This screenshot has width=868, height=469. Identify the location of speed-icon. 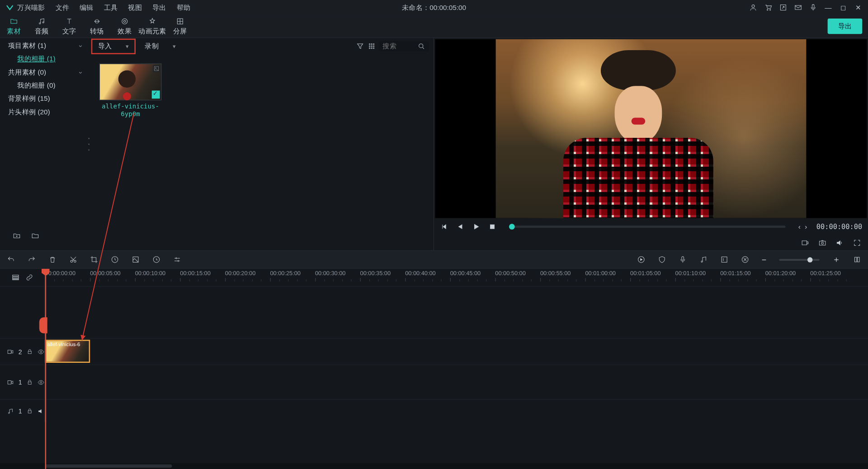
(115, 260).